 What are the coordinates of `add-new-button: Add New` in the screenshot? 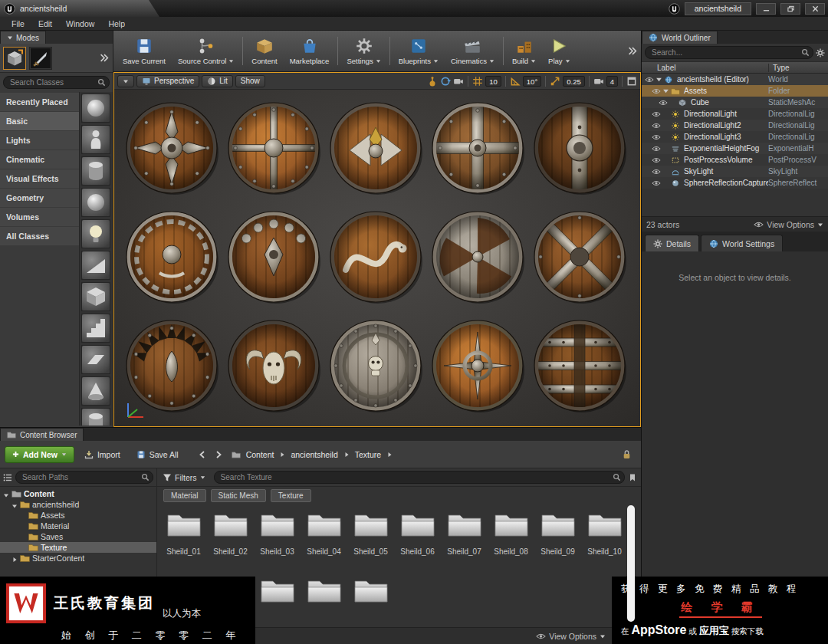 It's located at (40, 455).